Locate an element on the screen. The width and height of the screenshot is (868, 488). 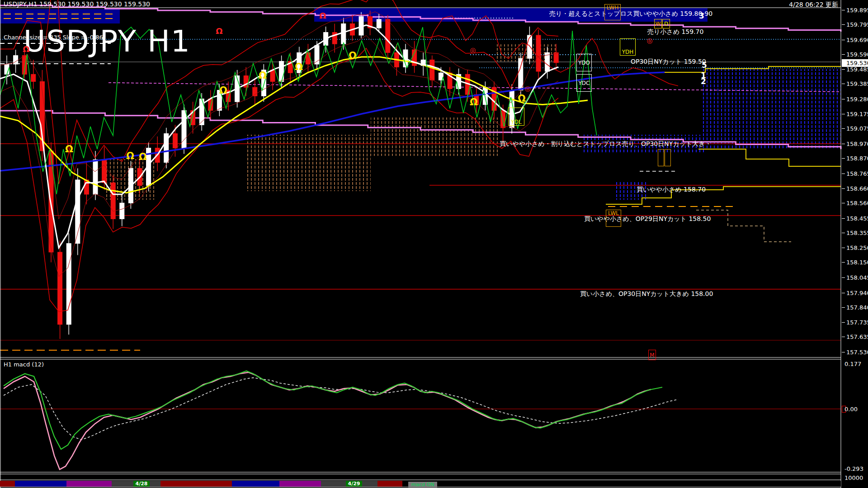
price-tick-label: 159.590 is located at coordinates (857, 54).